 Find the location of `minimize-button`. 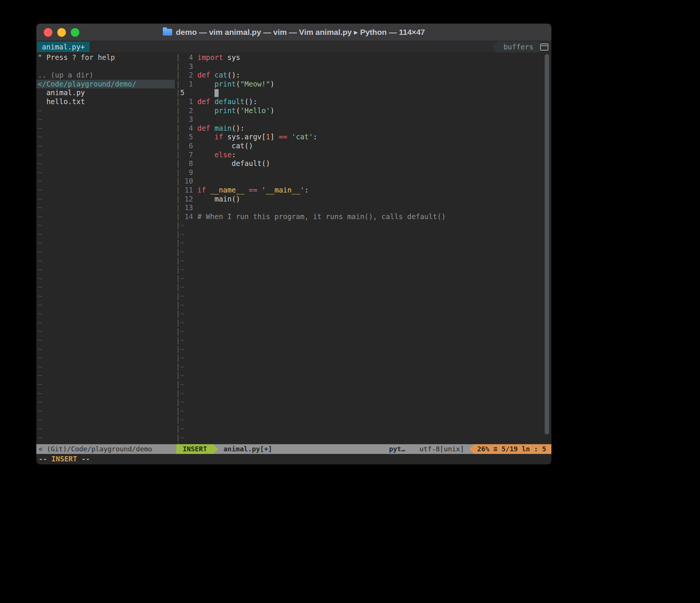

minimize-button is located at coordinates (61, 32).